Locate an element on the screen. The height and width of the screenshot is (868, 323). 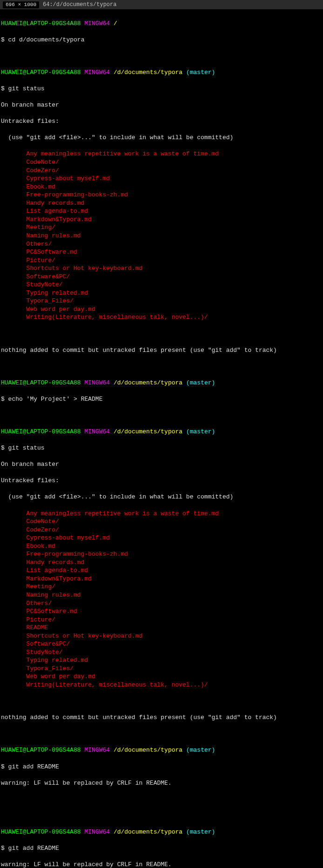
title-path: 64:/d/documents/typora is located at coordinates (80, 5).